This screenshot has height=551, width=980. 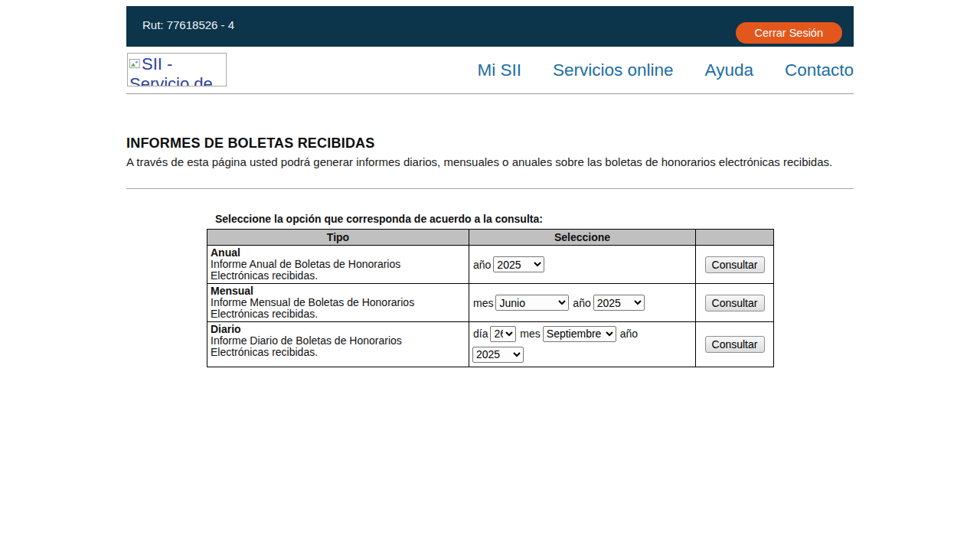 What do you see at coordinates (491, 265) in the screenshot?
I see `table-row-anual: Anual Informe Anual de Boletas de Honora…` at bounding box center [491, 265].